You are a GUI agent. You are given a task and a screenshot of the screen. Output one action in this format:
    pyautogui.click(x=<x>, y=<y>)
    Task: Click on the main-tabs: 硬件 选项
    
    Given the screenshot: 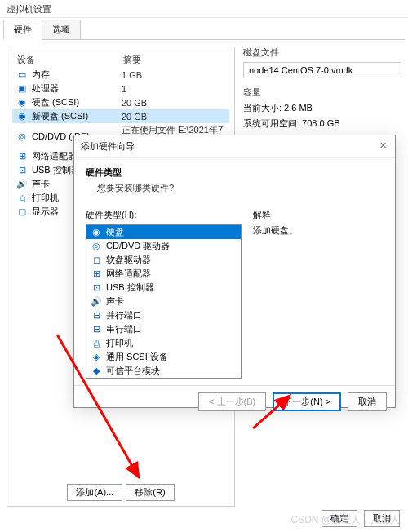 What is the action you would take?
    pyautogui.click(x=204, y=29)
    